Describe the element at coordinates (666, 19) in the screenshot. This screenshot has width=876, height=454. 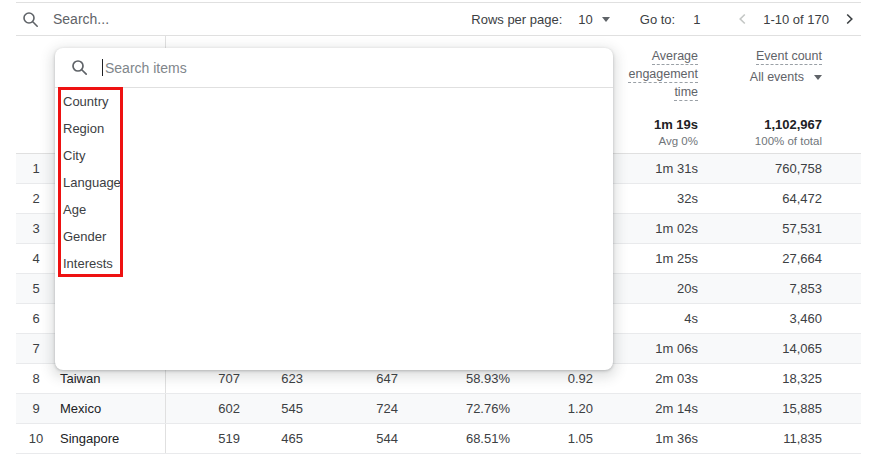
I see `pagination-controls: Rows per page: 10 Go to: 1-10 of 170` at that location.